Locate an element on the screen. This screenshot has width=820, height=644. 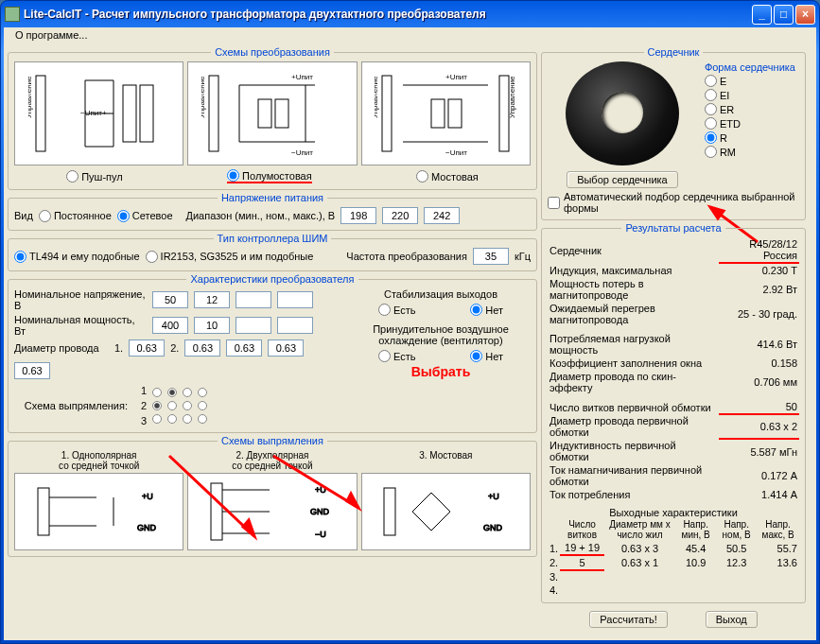
fan-label: Принудительное воздушное охлаждение (вен… is located at coordinates (441, 335).